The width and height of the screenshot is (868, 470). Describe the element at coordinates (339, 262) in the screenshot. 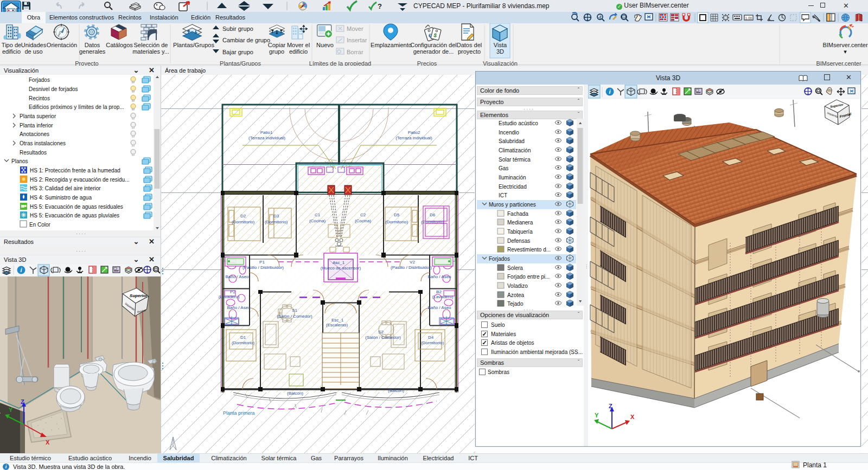

I see `svg-text: Asc_1` at that location.